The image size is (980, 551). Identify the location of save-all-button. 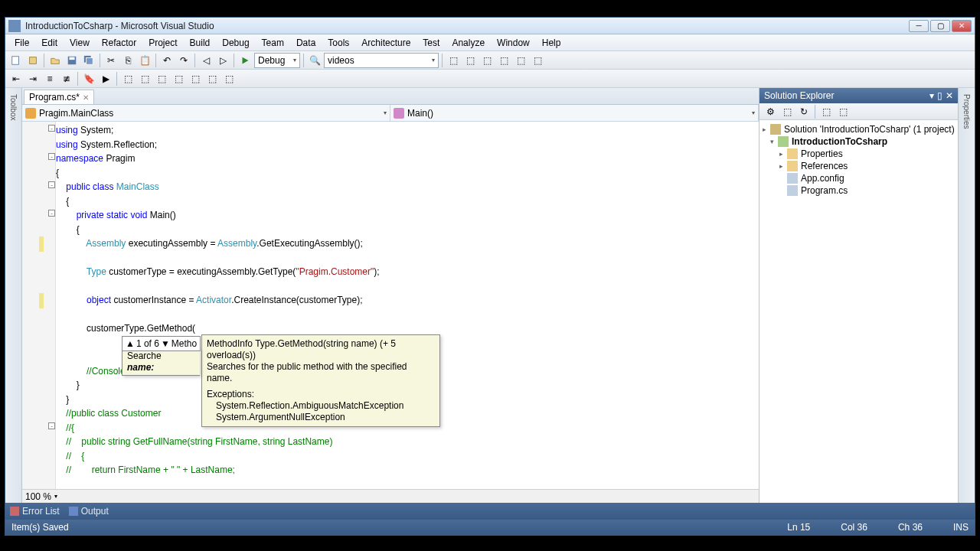
(89, 60).